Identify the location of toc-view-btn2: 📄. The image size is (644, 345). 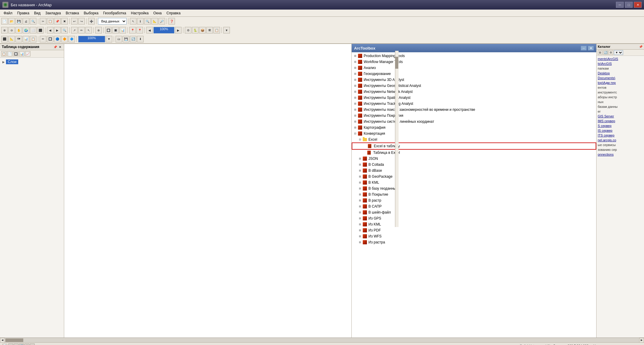
(10, 54).